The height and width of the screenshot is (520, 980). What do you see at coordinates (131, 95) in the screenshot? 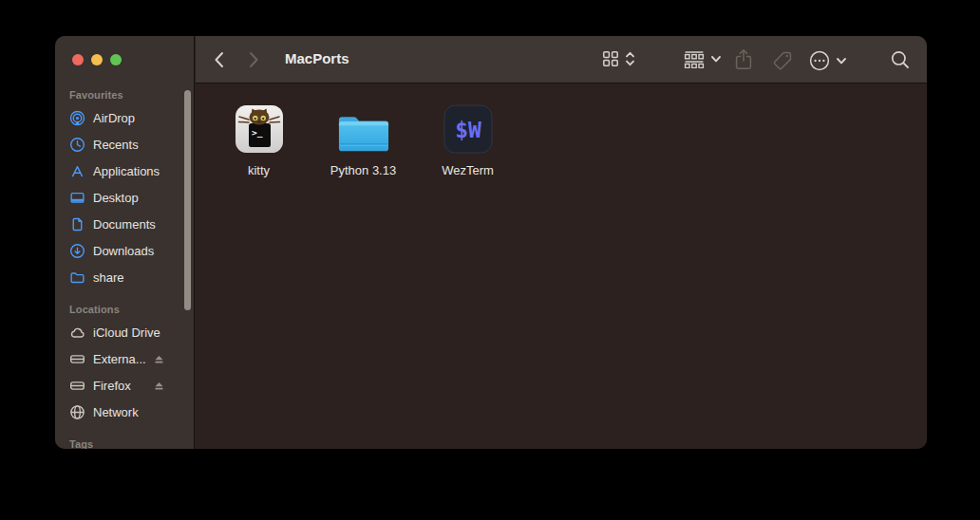
I see `sidebar-section-label-favourites: Favourites` at bounding box center [131, 95].